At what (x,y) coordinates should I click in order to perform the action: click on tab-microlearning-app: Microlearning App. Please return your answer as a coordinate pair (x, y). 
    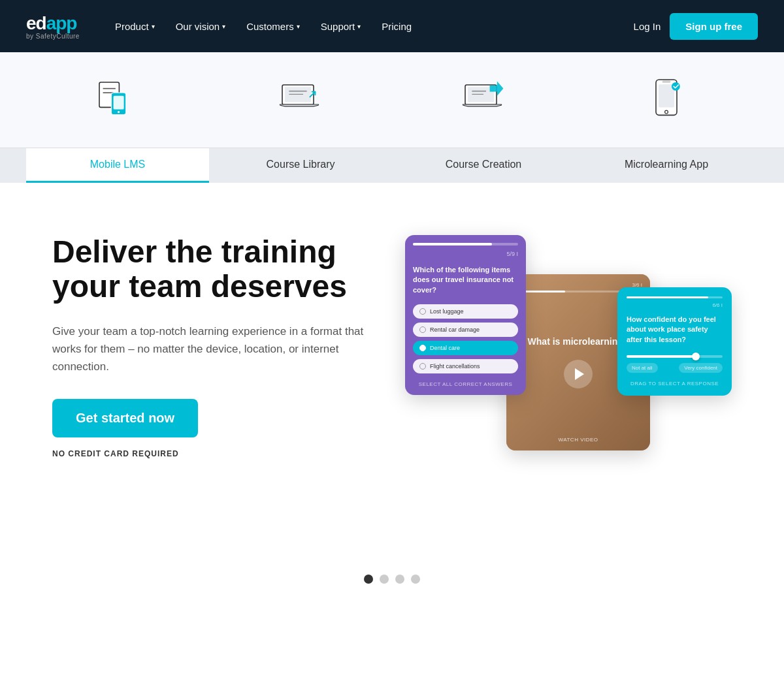
    Looking at the image, I should click on (666, 166).